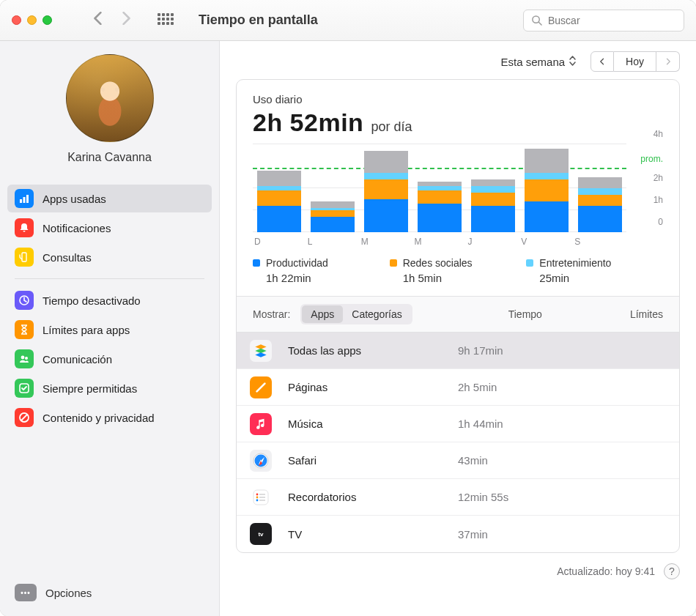 The image size is (696, 616). Describe the element at coordinates (458, 100) in the screenshot. I see `usage-title: Uso diario` at that location.